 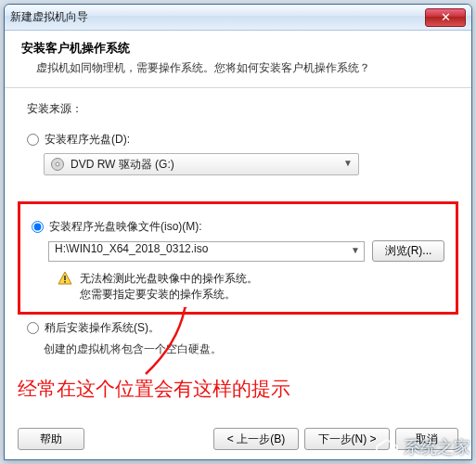 What do you see at coordinates (445, 18) in the screenshot?
I see `close-button: ✕` at bounding box center [445, 18].